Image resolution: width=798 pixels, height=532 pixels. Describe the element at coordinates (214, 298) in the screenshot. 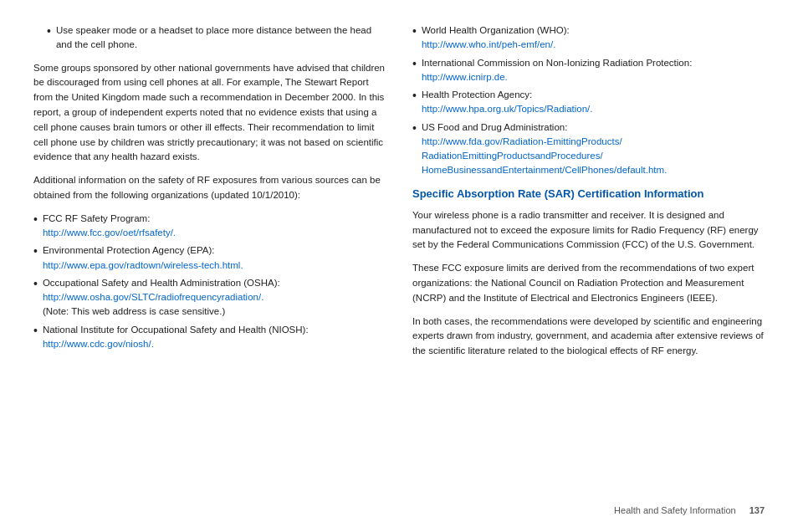

I see `bullet-content-osha: Occupational Safety and Health Administr…` at that location.